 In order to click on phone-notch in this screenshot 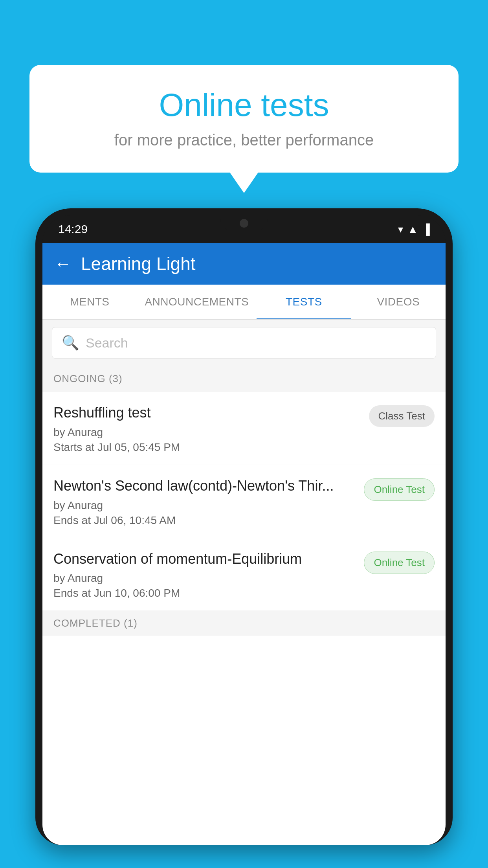, I will do `click(244, 223)`.